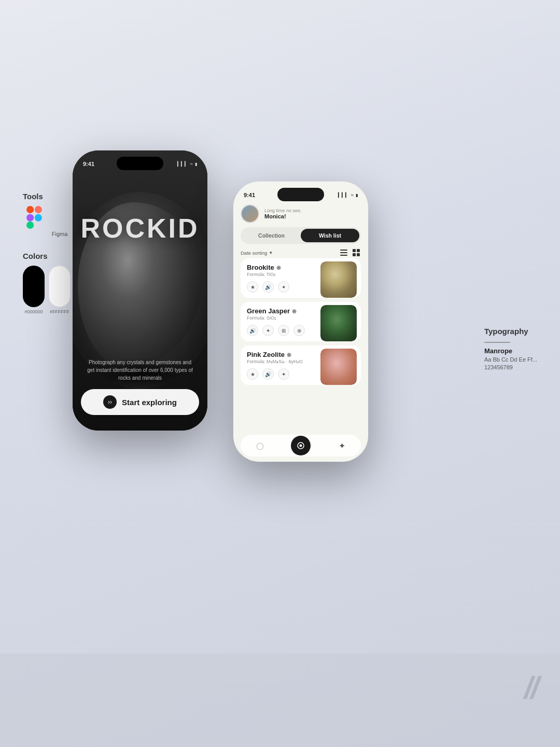 The width and height of the screenshot is (560, 747). What do you see at coordinates (253, 374) in the screenshot?
I see `favorite-btn-zeolite: ★` at bounding box center [253, 374].